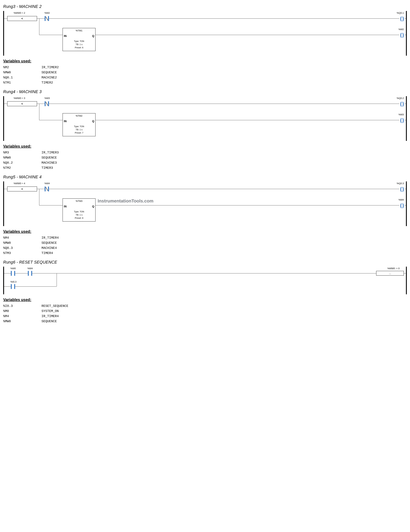  I want to click on watermark: InstrumentationTools.com, so click(126, 201).